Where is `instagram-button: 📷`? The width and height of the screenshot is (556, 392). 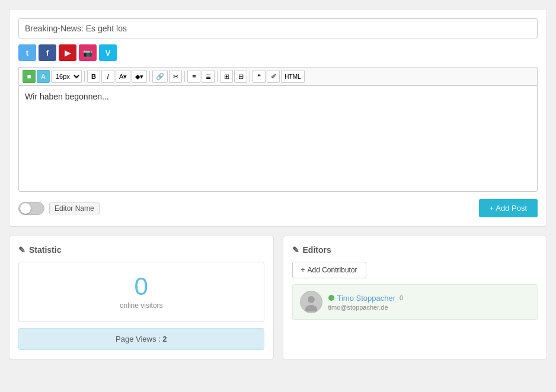
instagram-button: 📷 is located at coordinates (88, 53).